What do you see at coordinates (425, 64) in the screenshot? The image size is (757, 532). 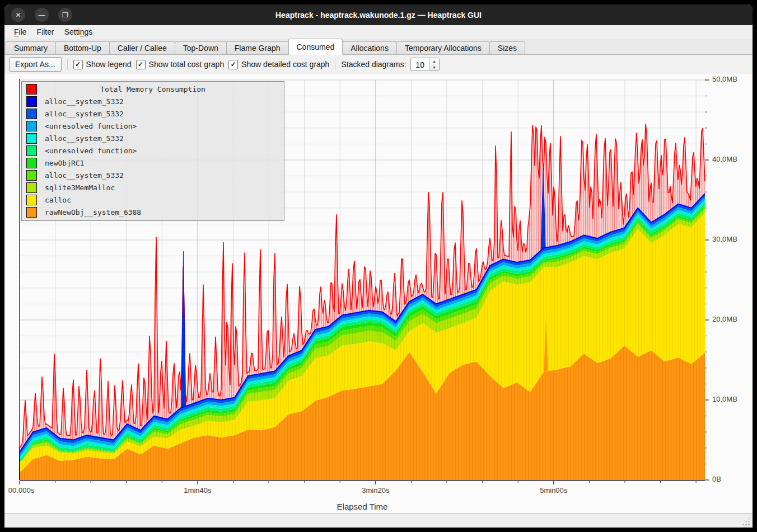 I see `stacked-diagrams-spinbox: 10 ▲ ▼` at bounding box center [425, 64].